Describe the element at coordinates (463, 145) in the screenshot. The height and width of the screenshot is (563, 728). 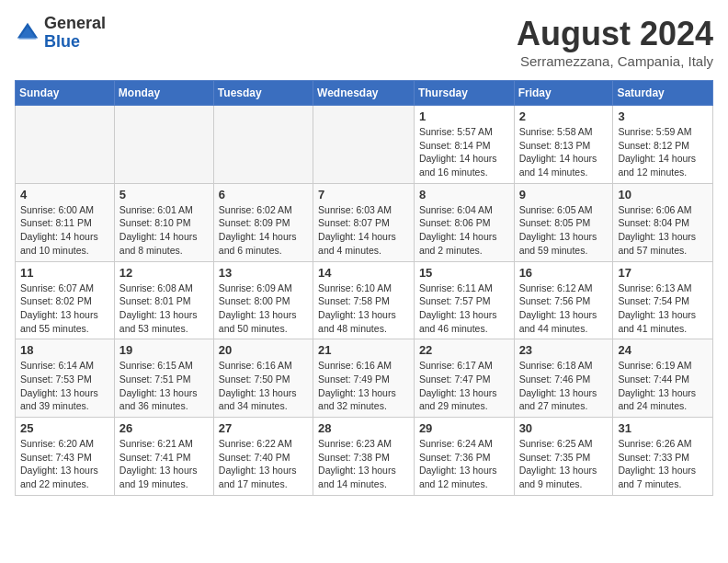
I see `day-cell: 1Sunrise: 5:57 AM Sunset: 8:14 PM Daylig…` at that location.